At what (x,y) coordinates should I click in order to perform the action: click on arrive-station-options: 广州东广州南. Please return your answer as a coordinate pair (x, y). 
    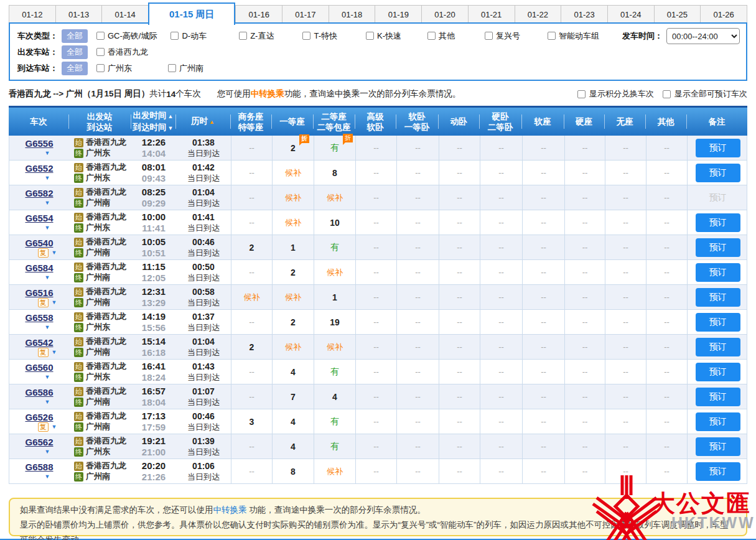
    Looking at the image, I should click on (150, 68).